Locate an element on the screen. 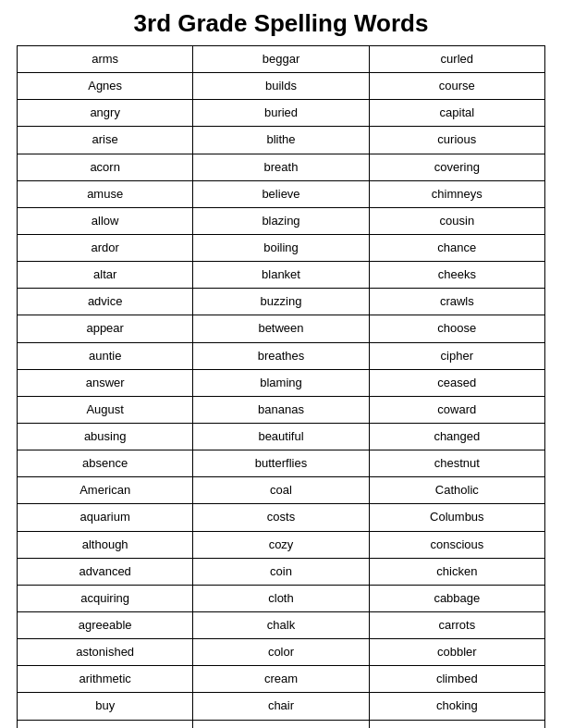  table-cell: crawls is located at coordinates (457, 302).